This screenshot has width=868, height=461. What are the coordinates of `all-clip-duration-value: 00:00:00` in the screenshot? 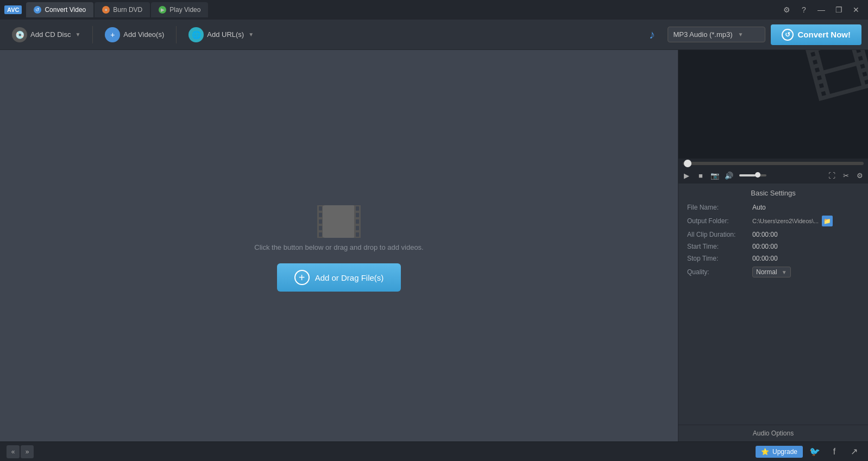 It's located at (806, 235).